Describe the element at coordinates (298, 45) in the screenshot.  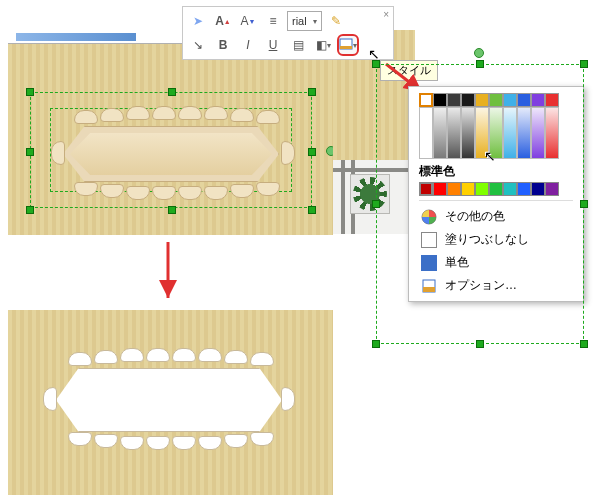
I see `align-button: ▤` at that location.